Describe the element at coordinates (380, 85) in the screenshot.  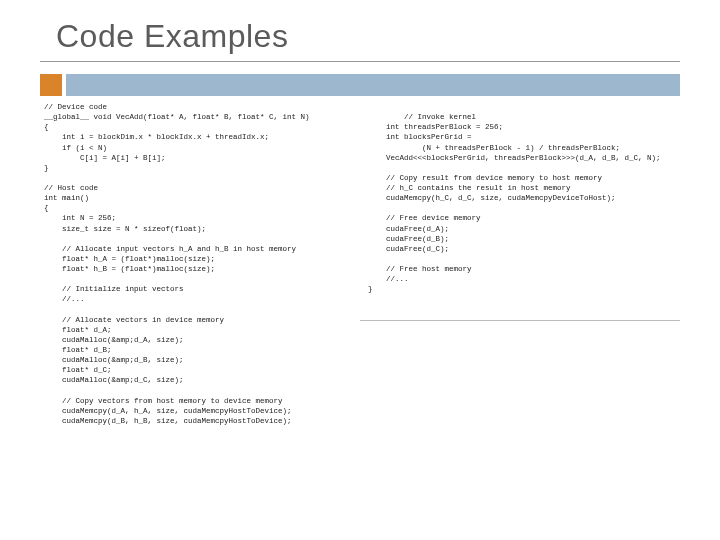
I see `accent-row` at that location.